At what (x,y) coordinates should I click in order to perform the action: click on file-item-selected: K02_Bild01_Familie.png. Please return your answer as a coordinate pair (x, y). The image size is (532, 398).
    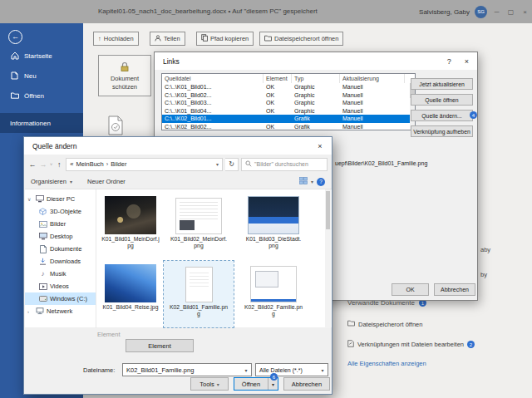
    Looking at the image, I should click on (199, 294).